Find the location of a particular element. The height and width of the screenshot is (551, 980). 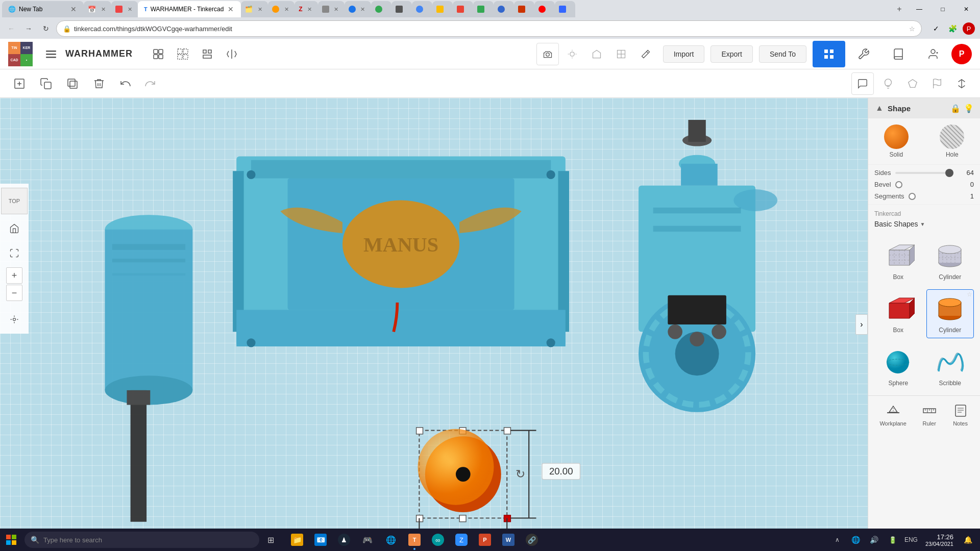

library-dropdown-icon: ▼ is located at coordinates (923, 224).